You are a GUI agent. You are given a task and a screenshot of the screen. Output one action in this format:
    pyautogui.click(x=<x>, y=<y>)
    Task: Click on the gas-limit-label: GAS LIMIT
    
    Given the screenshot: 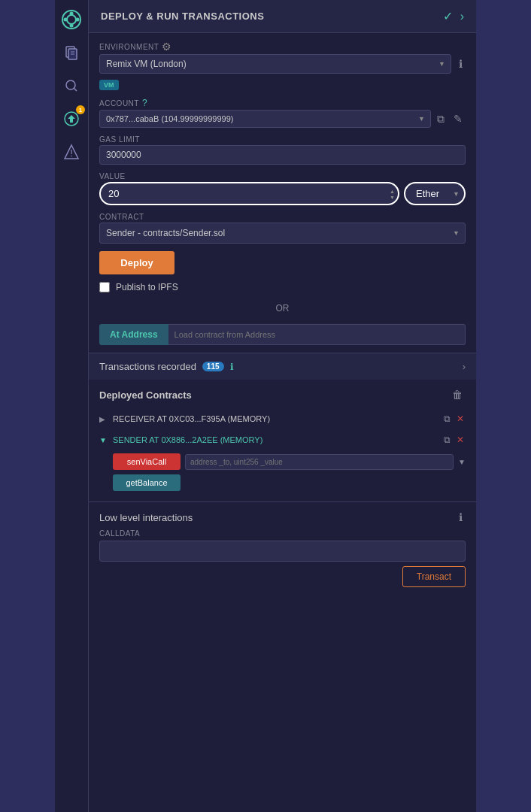 What is the action you would take?
    pyautogui.click(x=283, y=140)
    